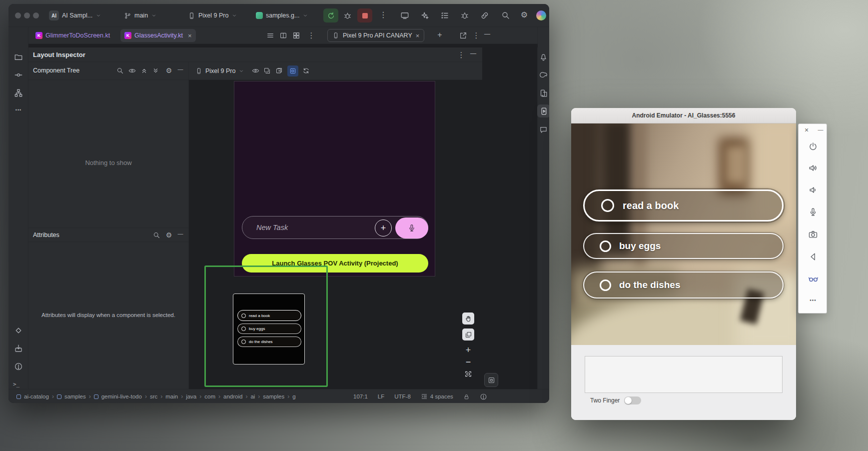 This screenshot has width=868, height=451. I want to click on tab-glasses-activity: GlassesActivity.kt ×, so click(158, 36).